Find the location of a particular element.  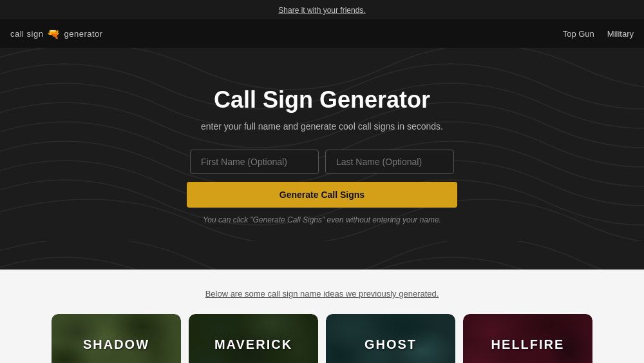

callsign-label: HELLFIRE is located at coordinates (528, 344).